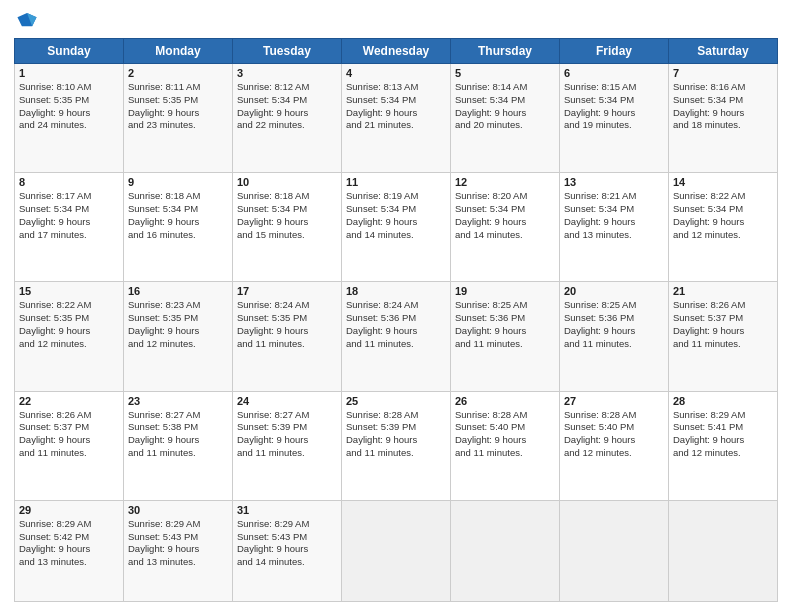  Describe the element at coordinates (505, 428) in the screenshot. I see `cell-line: Sunset: 5:40 PM` at that location.